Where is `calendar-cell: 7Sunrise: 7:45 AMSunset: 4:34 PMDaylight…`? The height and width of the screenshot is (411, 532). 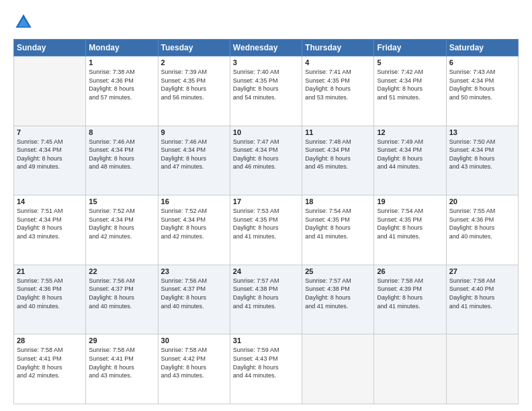
calendar-cell: 7Sunrise: 7:45 AMSunset: 4:34 PMDaylight… is located at coordinates (50, 161).